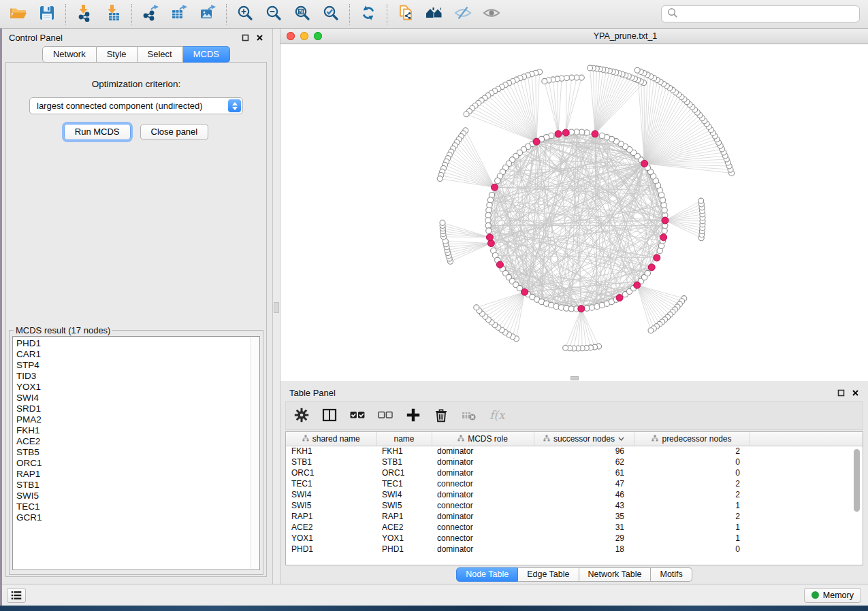 This screenshot has height=611, width=868. I want to click on toolbar-duplicate-network-button, so click(406, 14).